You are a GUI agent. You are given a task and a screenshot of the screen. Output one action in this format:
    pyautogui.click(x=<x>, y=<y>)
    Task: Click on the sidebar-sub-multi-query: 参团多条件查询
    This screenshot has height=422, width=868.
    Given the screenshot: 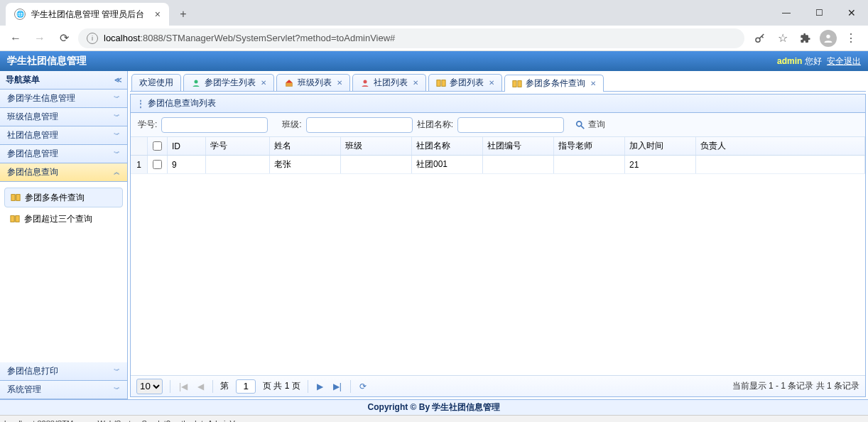 What is the action you would take?
    pyautogui.click(x=64, y=198)
    